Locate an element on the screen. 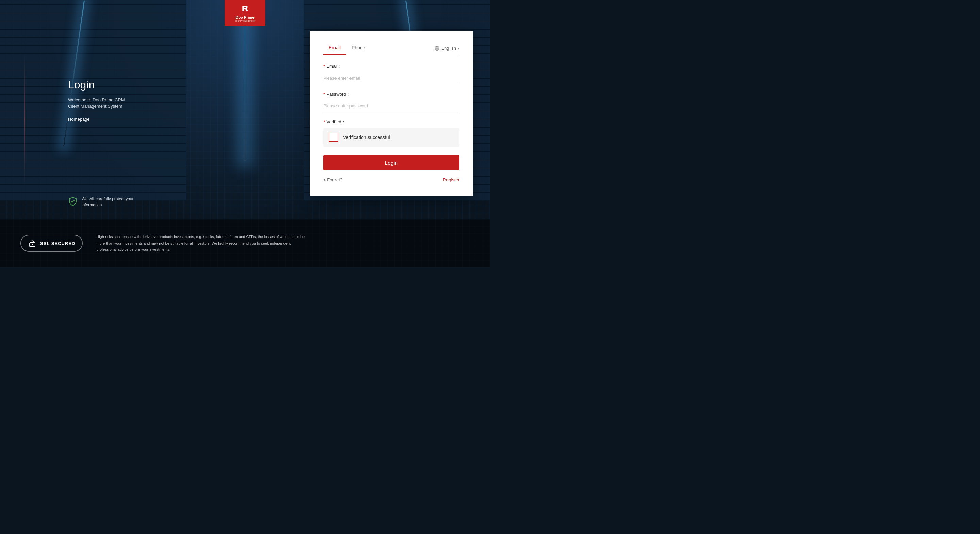  verified-group: * Verified： Verification successful is located at coordinates (391, 133).